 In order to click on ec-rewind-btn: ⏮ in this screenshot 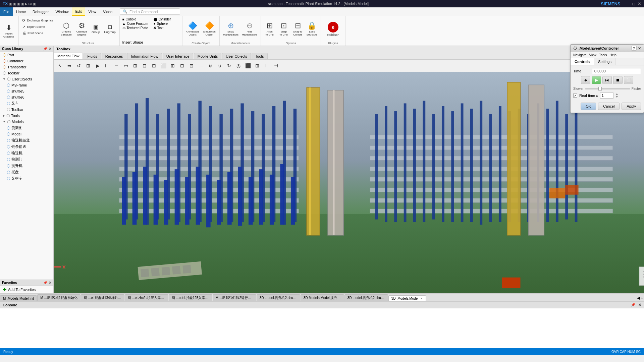, I will do `click(586, 80)`.